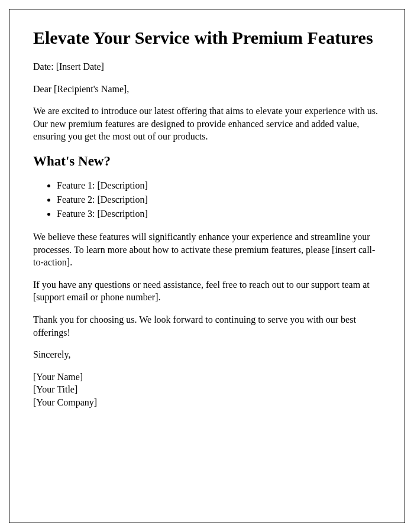  What do you see at coordinates (219, 200) in the screenshot?
I see `list-item: Feature 2: [Description]` at bounding box center [219, 200].